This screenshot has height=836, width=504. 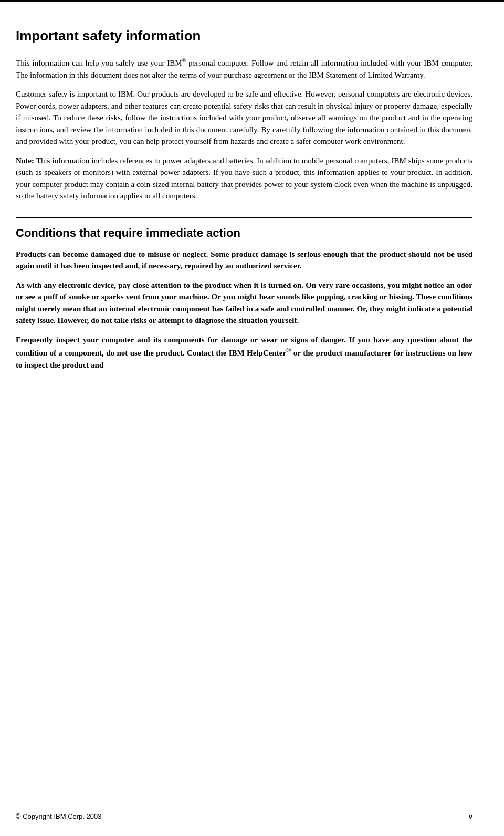 What do you see at coordinates (244, 303) in the screenshot?
I see `section2-paragraph-2: As with any electronic device, pay close…` at bounding box center [244, 303].